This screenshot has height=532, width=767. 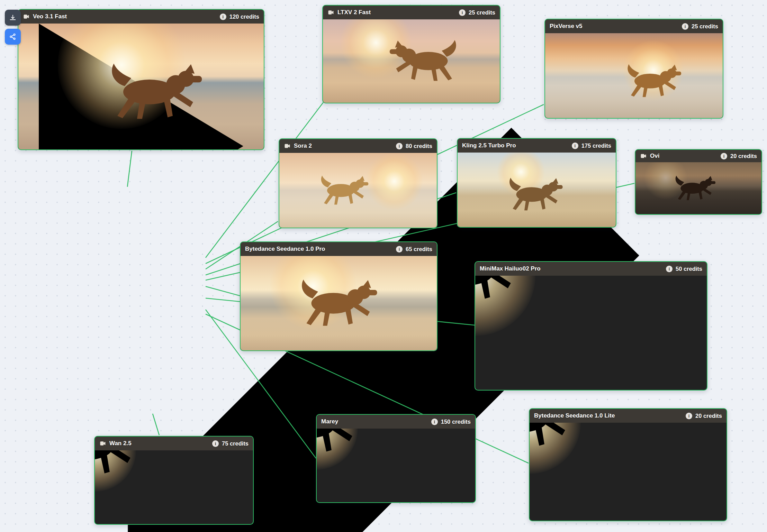 I want to click on card-credits: 75 credits, so click(x=235, y=443).